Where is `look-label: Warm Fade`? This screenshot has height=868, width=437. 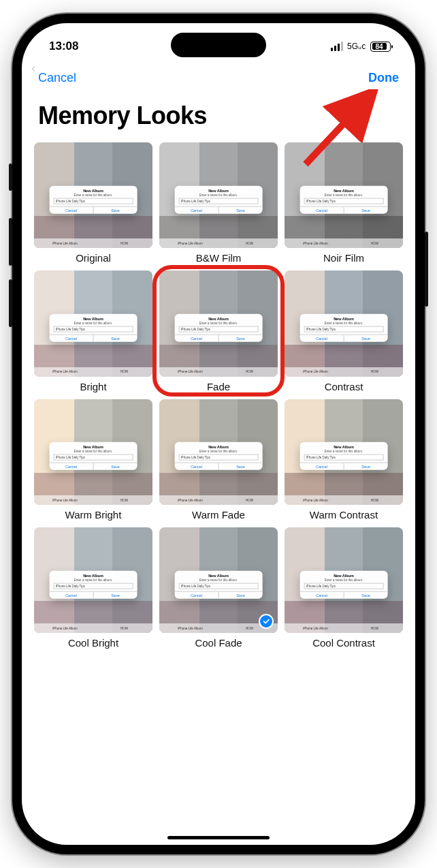
look-label: Warm Fade is located at coordinates (218, 515).